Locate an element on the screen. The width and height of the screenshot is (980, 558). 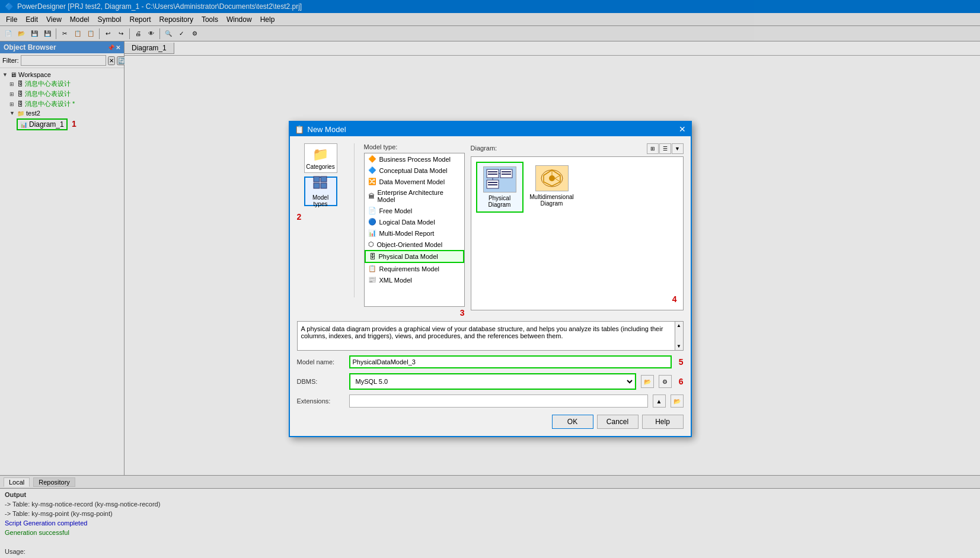
dbms-browse-button: 📂 is located at coordinates (647, 381).